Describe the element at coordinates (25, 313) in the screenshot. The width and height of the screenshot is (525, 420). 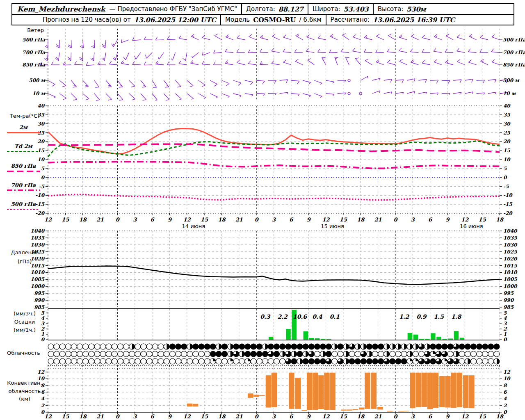
I see `precip-units-3h: (мм/3ч.)` at that location.